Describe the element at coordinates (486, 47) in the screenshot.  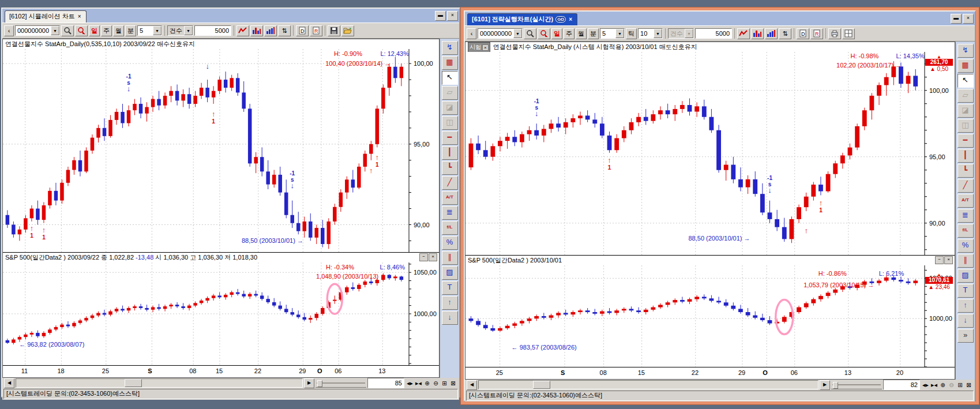
I see `test-badge-close-icon: ×` at that location.